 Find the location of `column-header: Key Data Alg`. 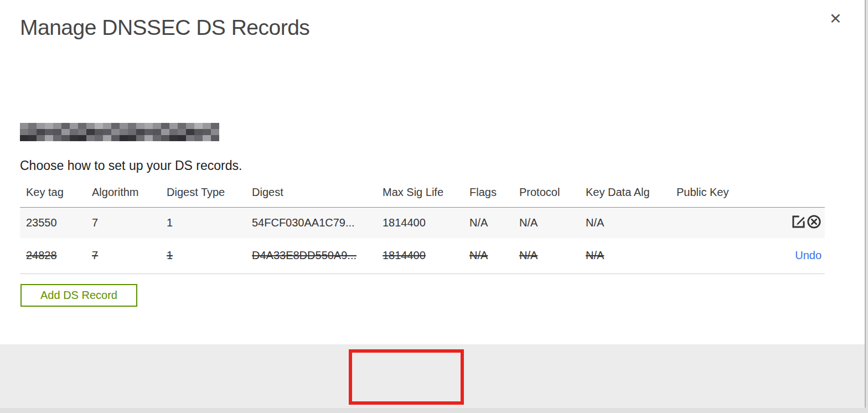

column-header: Key Data Alg is located at coordinates (625, 194).